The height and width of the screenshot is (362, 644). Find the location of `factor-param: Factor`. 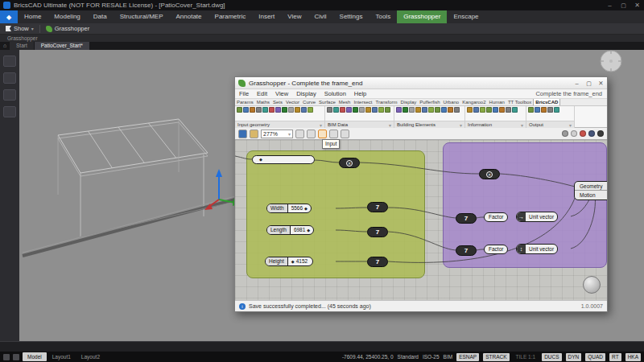

factor-param: Factor is located at coordinates (496, 217).